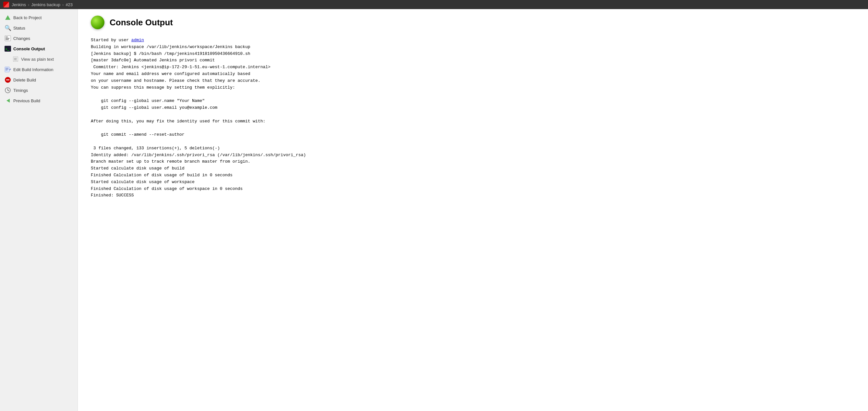  What do you see at coordinates (63, 5) in the screenshot?
I see `breadcrumb-sep-2: ›` at bounding box center [63, 5].